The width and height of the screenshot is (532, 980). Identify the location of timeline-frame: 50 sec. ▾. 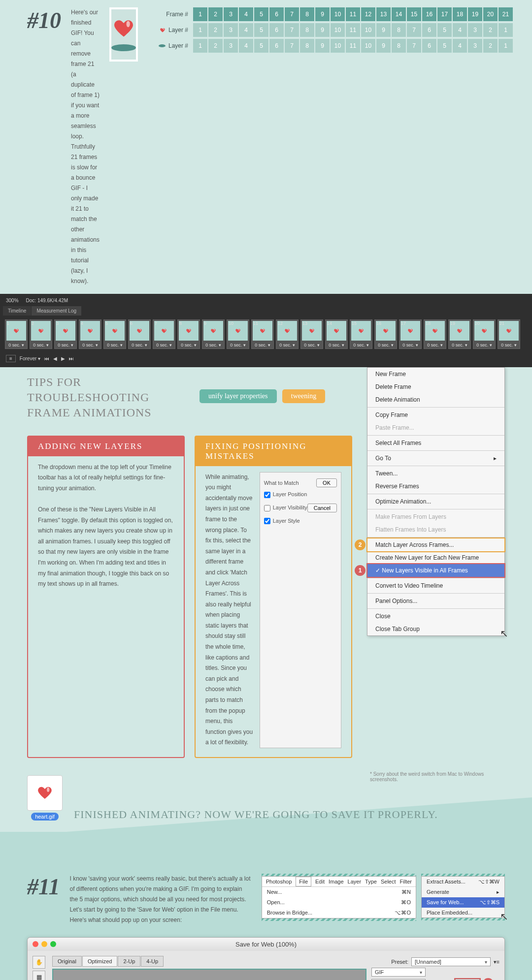
(115, 334).